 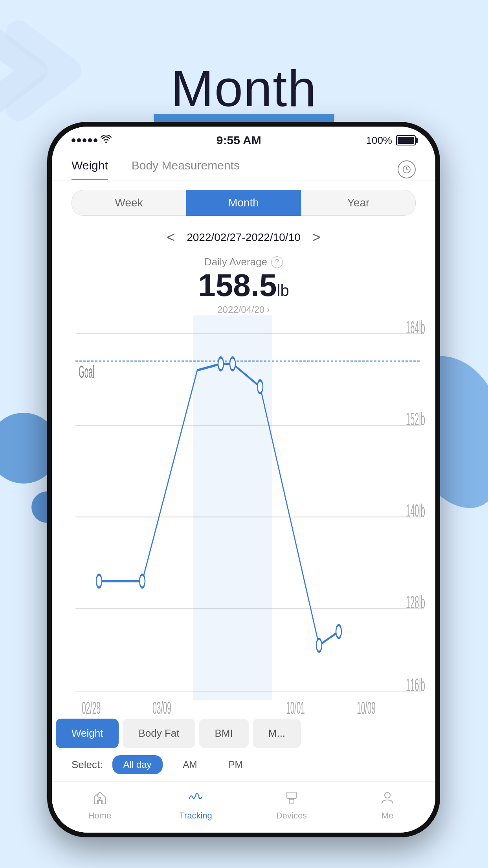 I want to click on period-month-button: Month, so click(x=244, y=203).